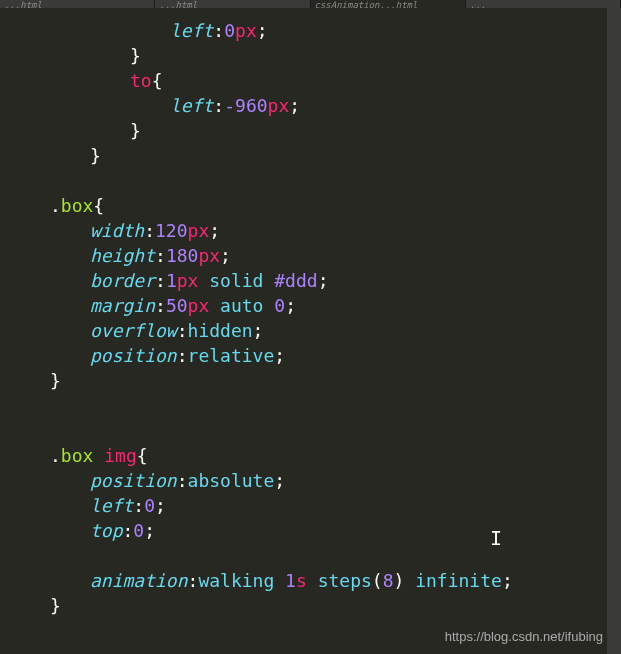 Image resolution: width=621 pixels, height=654 pixels. I want to click on code-line: left:0;, so click(310, 506).